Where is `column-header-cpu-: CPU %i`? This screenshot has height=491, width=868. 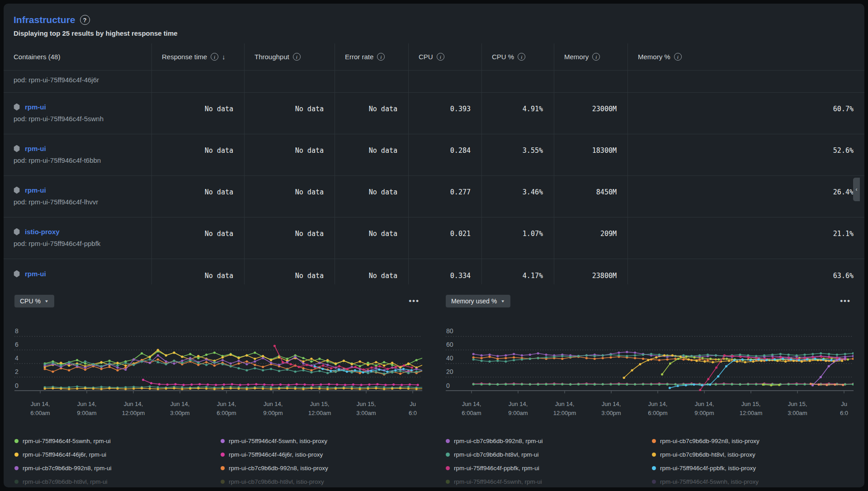 column-header-cpu-: CPU %i is located at coordinates (518, 57).